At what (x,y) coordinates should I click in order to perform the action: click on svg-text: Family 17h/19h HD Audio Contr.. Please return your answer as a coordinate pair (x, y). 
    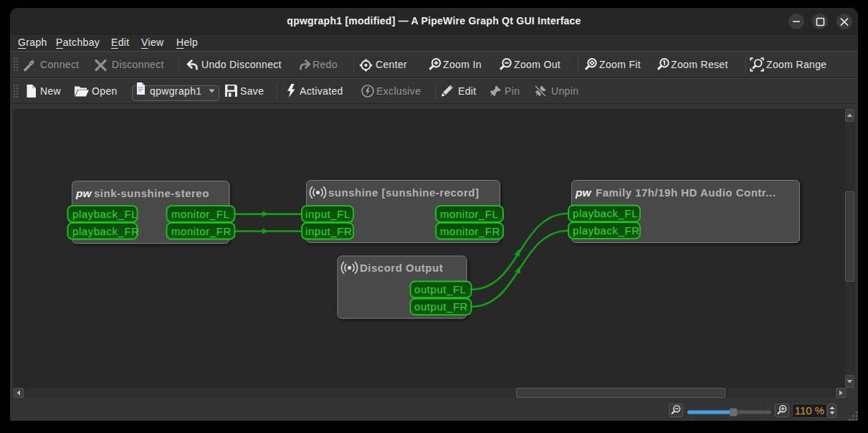
    Looking at the image, I should click on (685, 192).